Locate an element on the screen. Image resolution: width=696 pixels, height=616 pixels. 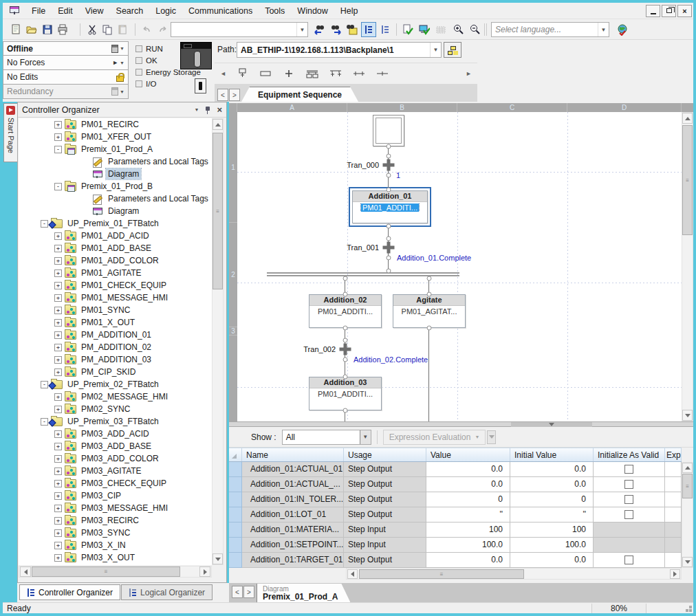
simultaneous-branch-icon is located at coordinates (312, 74).